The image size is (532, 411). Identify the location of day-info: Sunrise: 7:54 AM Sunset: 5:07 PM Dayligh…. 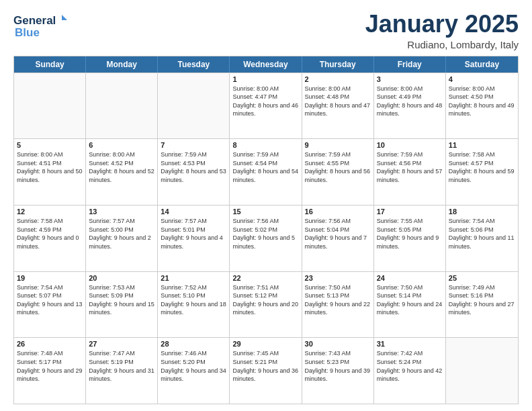
(50, 300).